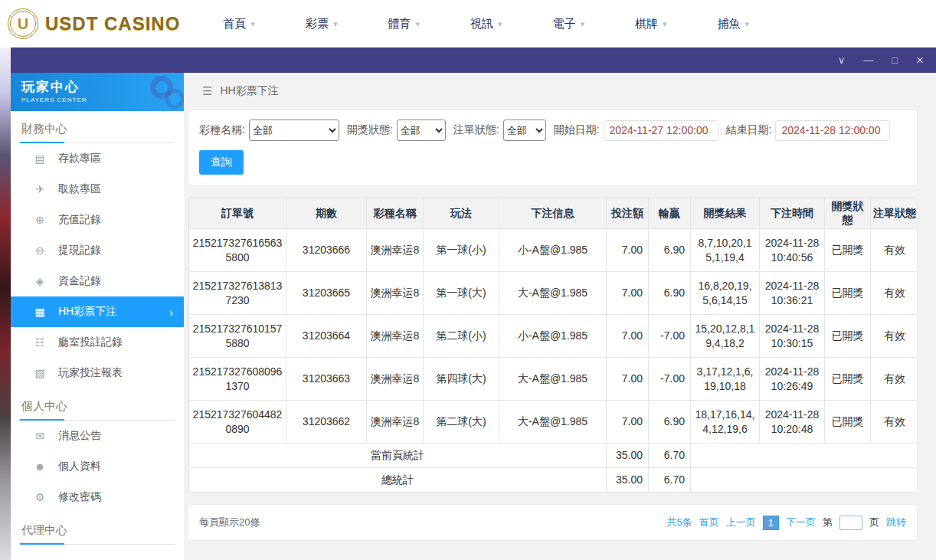 Image resolution: width=936 pixels, height=560 pixels. I want to click on cell-play: 第一球(小), so click(461, 251).